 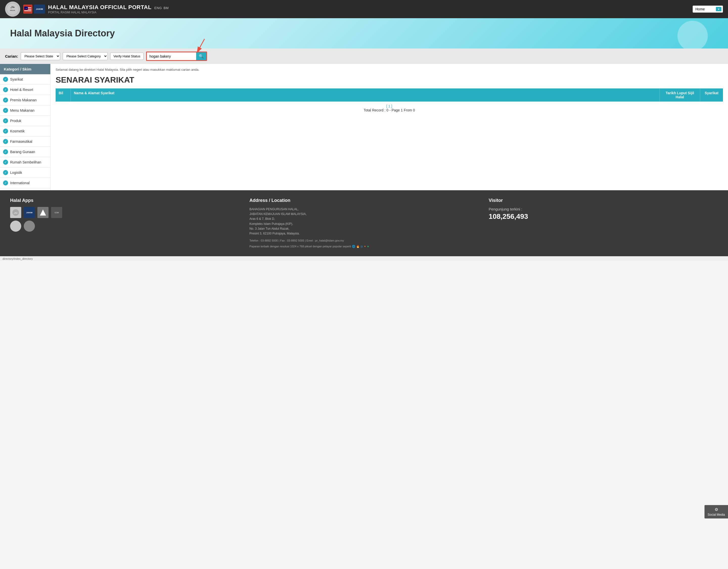 I want to click on sidebar-label-hotel: Hotel & Resort, so click(x=21, y=90).